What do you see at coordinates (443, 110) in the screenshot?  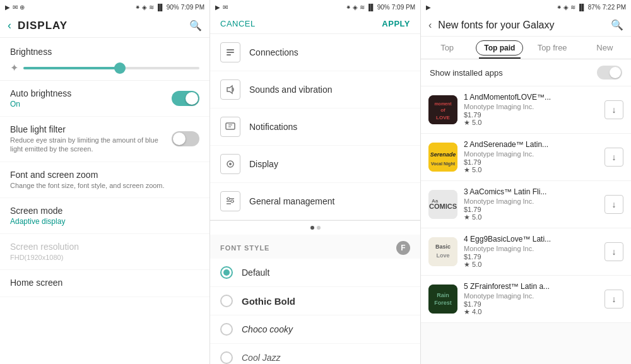 I see `svg-text: of` at bounding box center [443, 110].